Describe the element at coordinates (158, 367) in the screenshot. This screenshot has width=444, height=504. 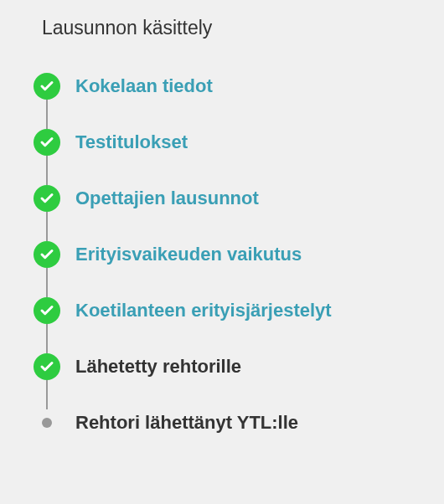
I see `step-label: Lähetetty rehtorille` at that location.